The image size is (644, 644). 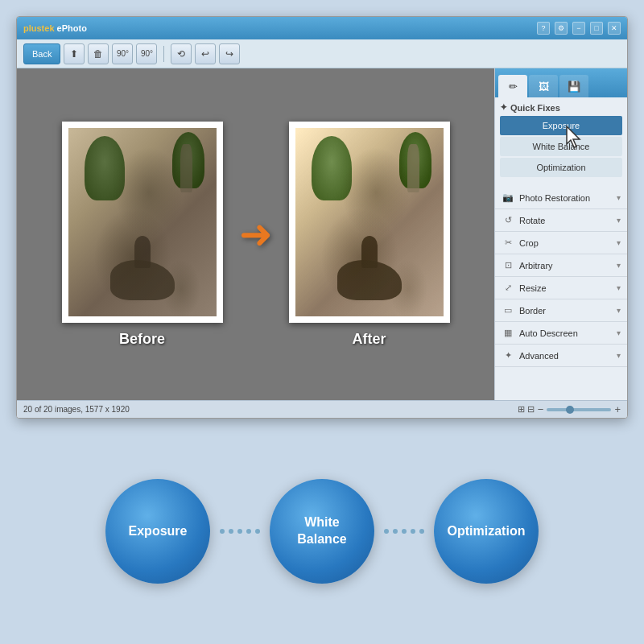 What do you see at coordinates (579, 28) in the screenshot?
I see `title-controls: ? ⚙ − □ ✕` at bounding box center [579, 28].